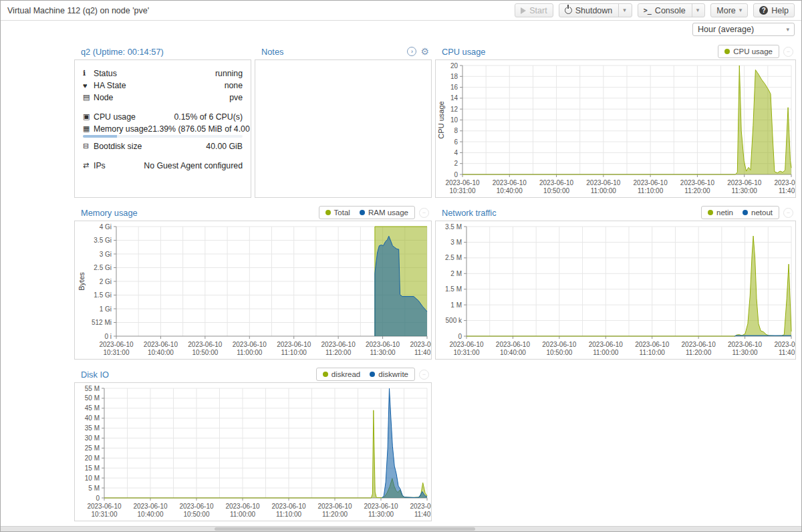 Image resolution: width=802 pixels, height=532 pixels. I want to click on network-traffic-panel: Network traffic netinnetout − 0500 k1 M1…, so click(616, 282).